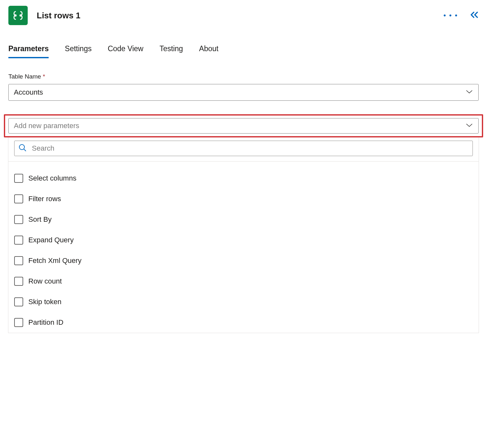 This screenshot has width=487, height=448. Describe the element at coordinates (451, 15) in the screenshot. I see `more-icon: • • •` at that location.